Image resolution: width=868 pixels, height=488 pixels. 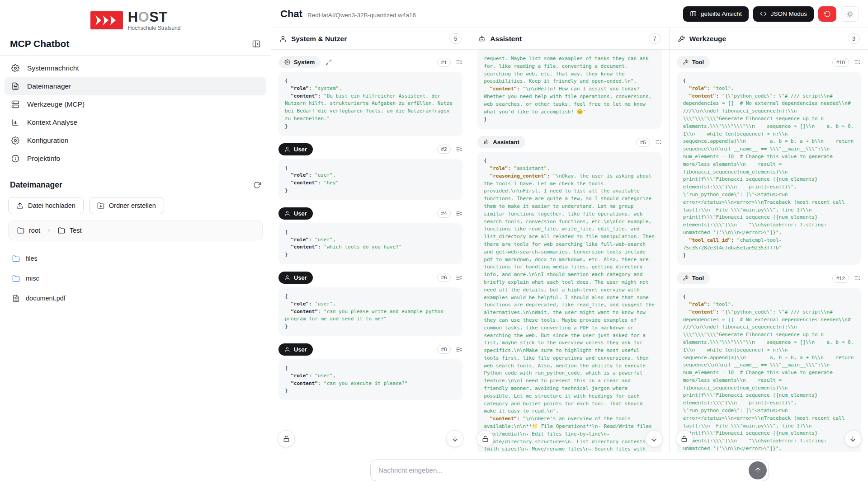 I want to click on file-item-misc: misc, so click(x=136, y=278).